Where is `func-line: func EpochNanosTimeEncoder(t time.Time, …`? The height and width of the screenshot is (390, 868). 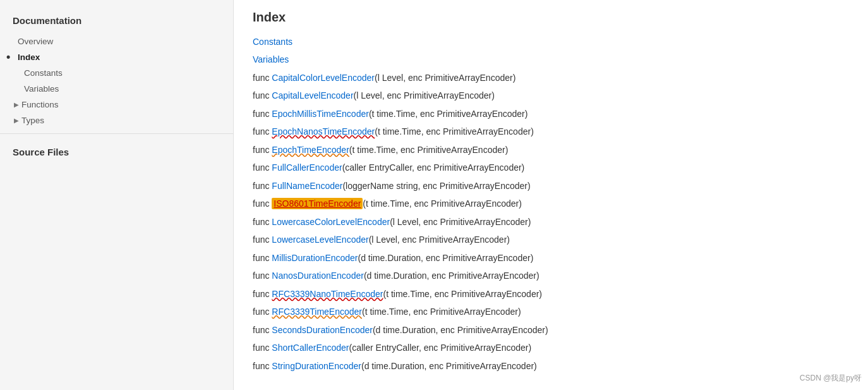
func-line: func EpochNanosTimeEncoder(t time.Time, … is located at coordinates (551, 131).